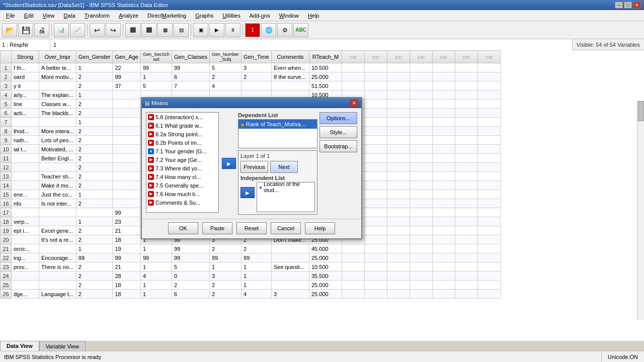 The width and height of the screenshot is (644, 362). What do you see at coordinates (160, 103) in the screenshot?
I see `dialog-title-text: Means` at bounding box center [160, 103].